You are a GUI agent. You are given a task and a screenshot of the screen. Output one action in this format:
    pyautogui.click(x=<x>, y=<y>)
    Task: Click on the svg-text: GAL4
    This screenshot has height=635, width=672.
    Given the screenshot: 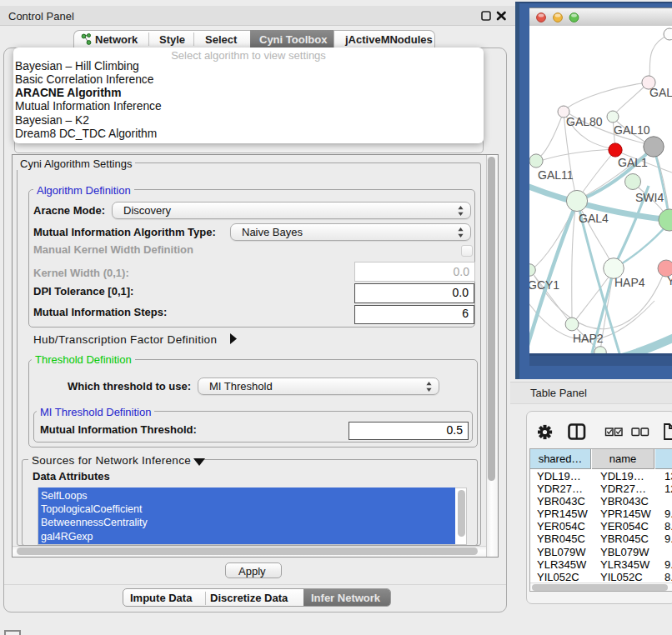 What is the action you would take?
    pyautogui.click(x=594, y=218)
    